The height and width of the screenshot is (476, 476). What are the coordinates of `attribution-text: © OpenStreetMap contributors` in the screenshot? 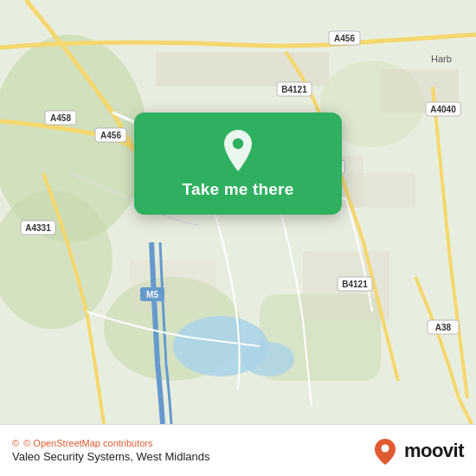 It's located at (88, 443).